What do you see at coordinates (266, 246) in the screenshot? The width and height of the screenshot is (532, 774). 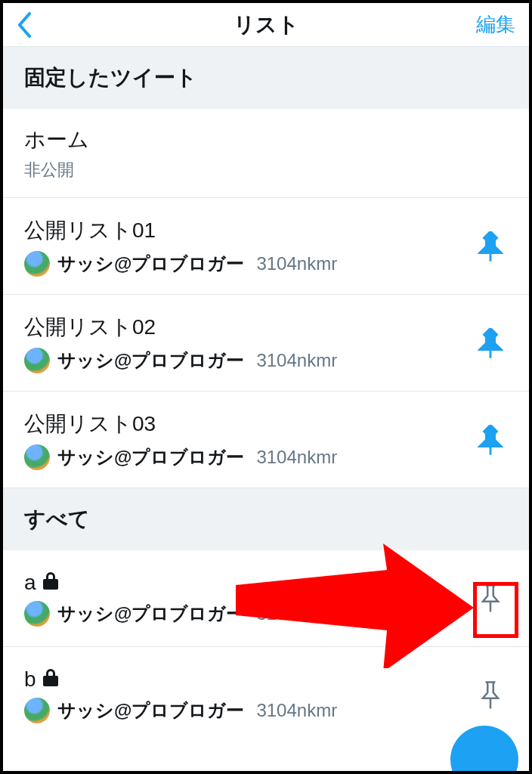 I see `list-row: 公開リスト01 サッシ@プロブロガー 3104nkmr` at bounding box center [266, 246].